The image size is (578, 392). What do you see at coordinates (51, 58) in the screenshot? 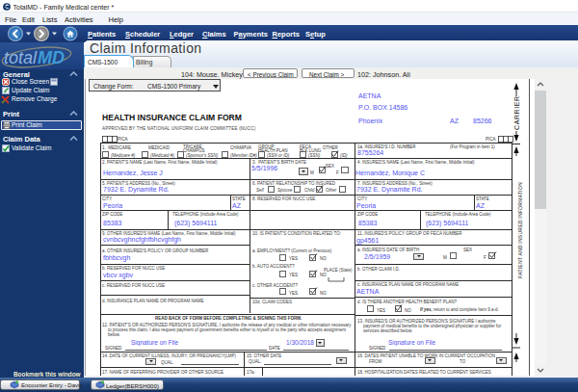
I see `svg-text: MD` at bounding box center [51, 58].